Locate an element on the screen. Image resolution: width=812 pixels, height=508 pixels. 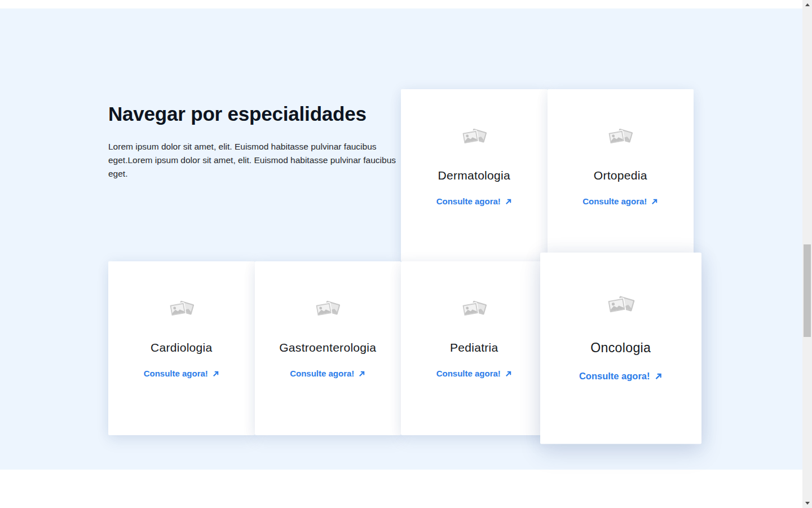
vertical-scrollbar is located at coordinates (807, 254).